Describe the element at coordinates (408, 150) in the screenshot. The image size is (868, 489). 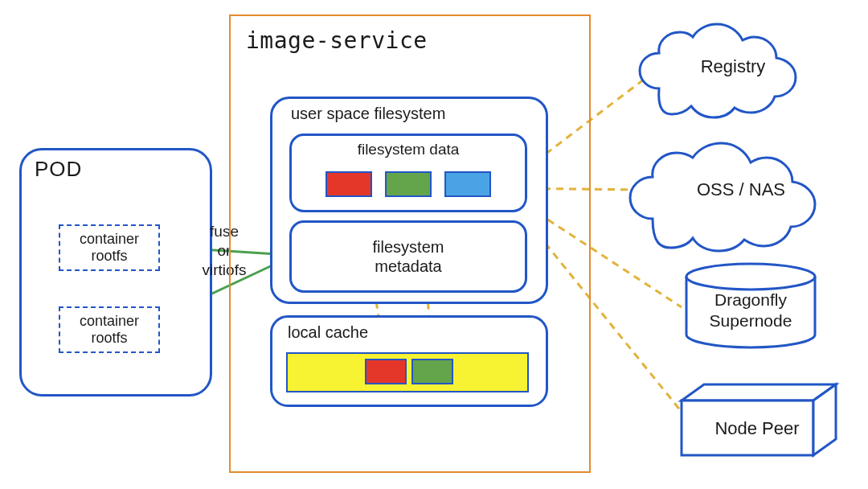
I see `filesystem-data-title: filesystem data` at that location.